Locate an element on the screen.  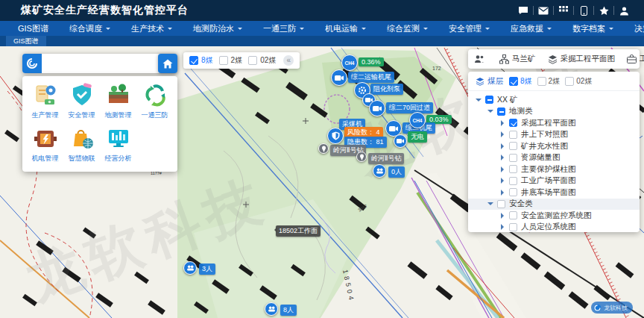
risk-shield-icon is located at coordinates (335, 136).